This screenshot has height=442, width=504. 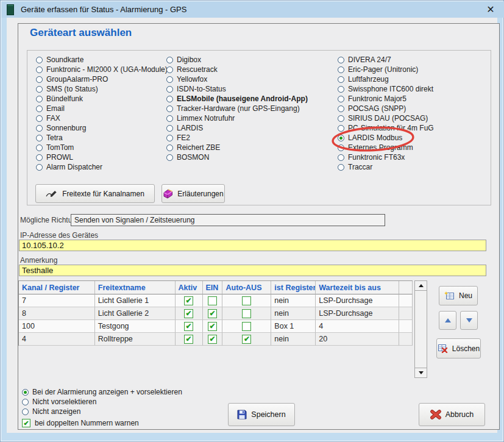 What do you see at coordinates (135, 301) in the screenshot?
I see `table-cell: Licht Gallerie 1` at bounding box center [135, 301].